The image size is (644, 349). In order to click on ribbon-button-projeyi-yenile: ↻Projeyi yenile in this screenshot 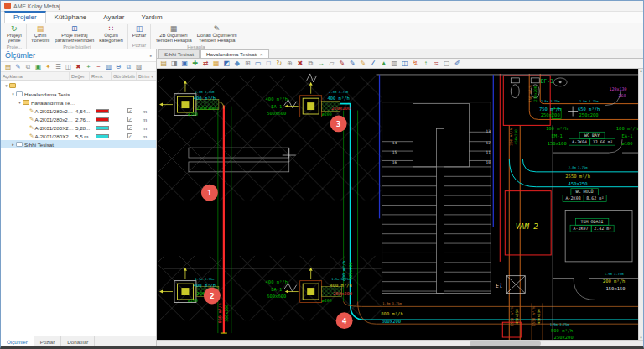, I will do `click(14, 34)`.